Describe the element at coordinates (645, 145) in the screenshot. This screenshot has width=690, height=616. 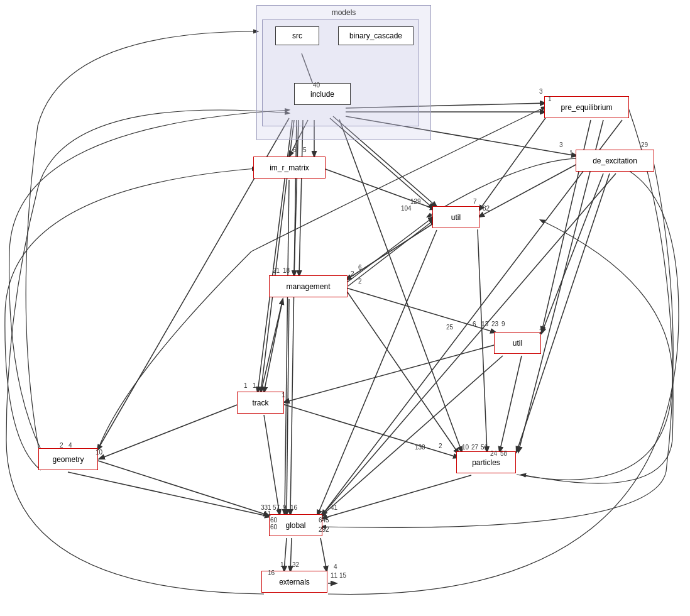
I see `edge-label-29: 29` at that location.